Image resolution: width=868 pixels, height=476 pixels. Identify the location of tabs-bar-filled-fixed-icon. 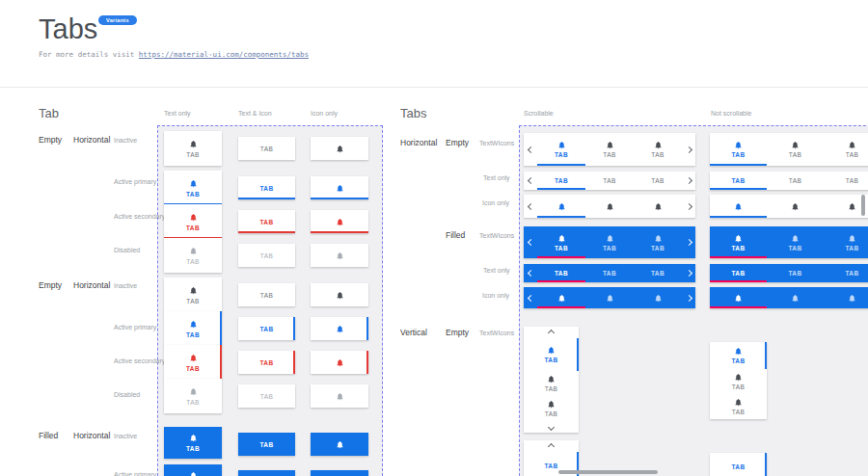
(789, 298).